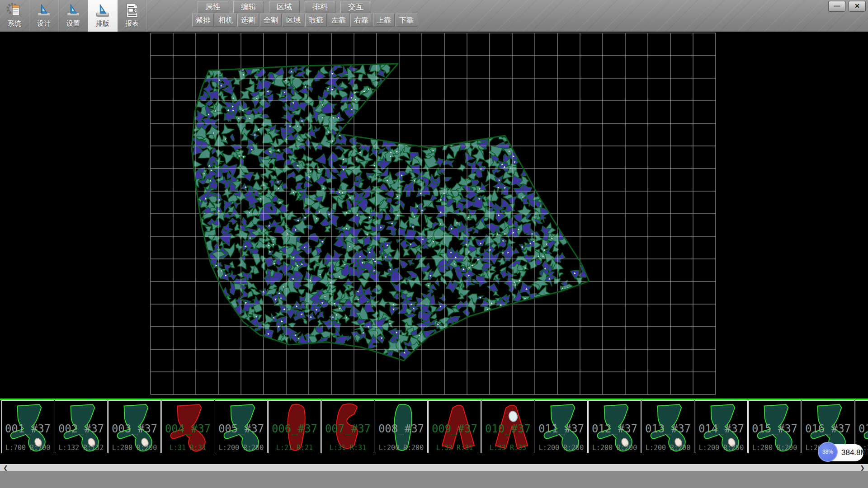 The width and height of the screenshot is (868, 488). What do you see at coordinates (132, 16) in the screenshot?
I see `mode-button-report: 报表` at bounding box center [132, 16].